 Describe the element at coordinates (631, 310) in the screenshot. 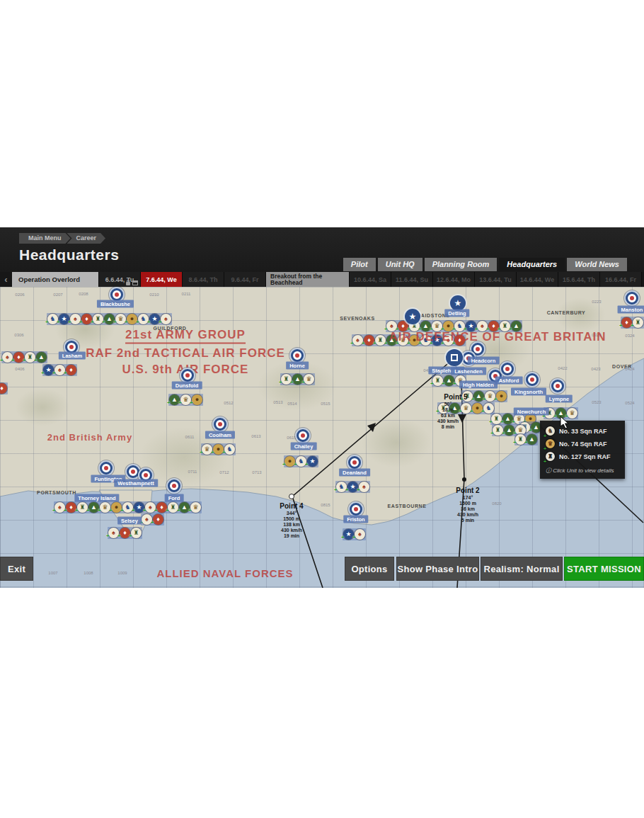

I see `unit-label-manston: Manston` at that location.